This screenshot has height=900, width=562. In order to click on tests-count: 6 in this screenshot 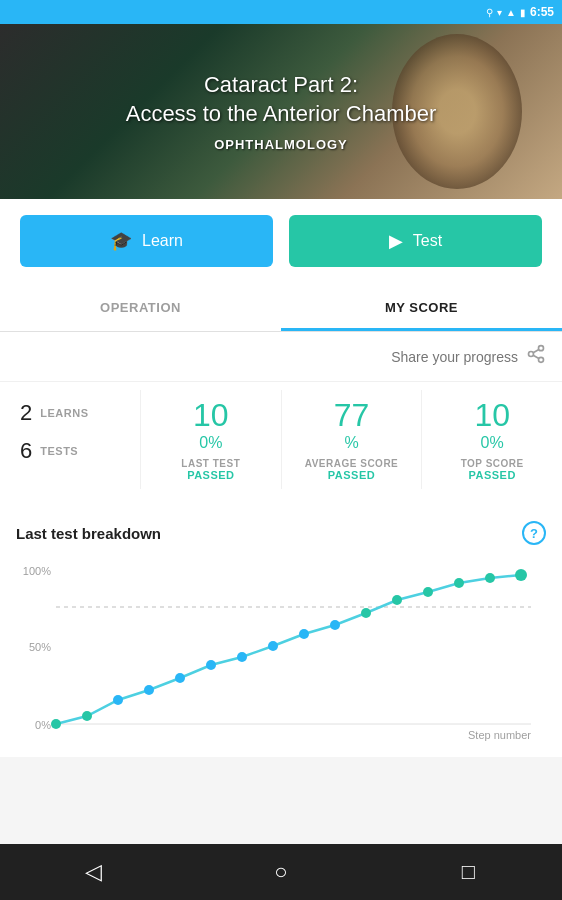, I will do `click(26, 451)`.